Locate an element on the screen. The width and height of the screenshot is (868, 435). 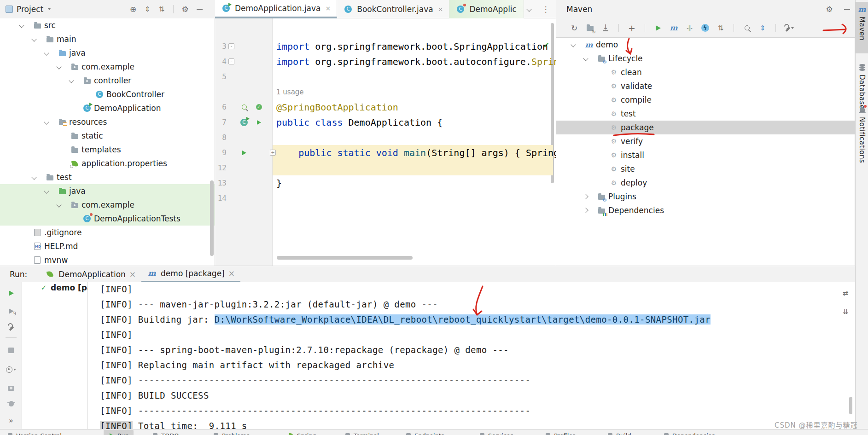
rerun-icon is located at coordinates (11, 293).